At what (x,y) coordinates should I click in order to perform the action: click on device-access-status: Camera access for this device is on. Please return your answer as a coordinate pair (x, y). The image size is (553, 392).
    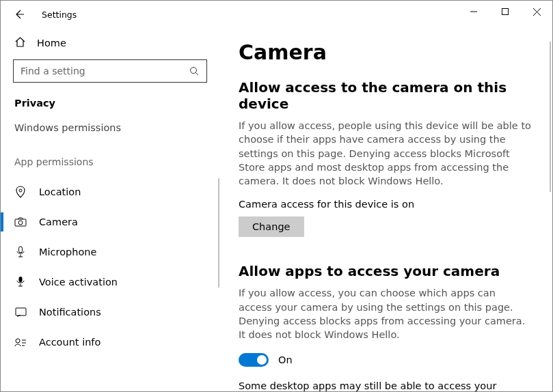
    Looking at the image, I should click on (386, 204).